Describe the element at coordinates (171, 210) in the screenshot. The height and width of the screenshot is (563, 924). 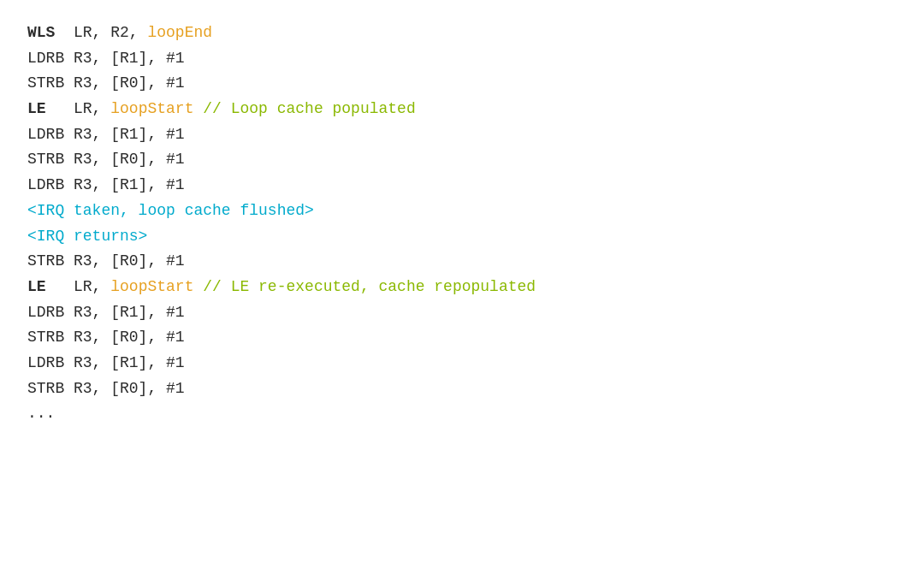
I see `code-token: <IRQ taken, loop cache flushed>` at that location.